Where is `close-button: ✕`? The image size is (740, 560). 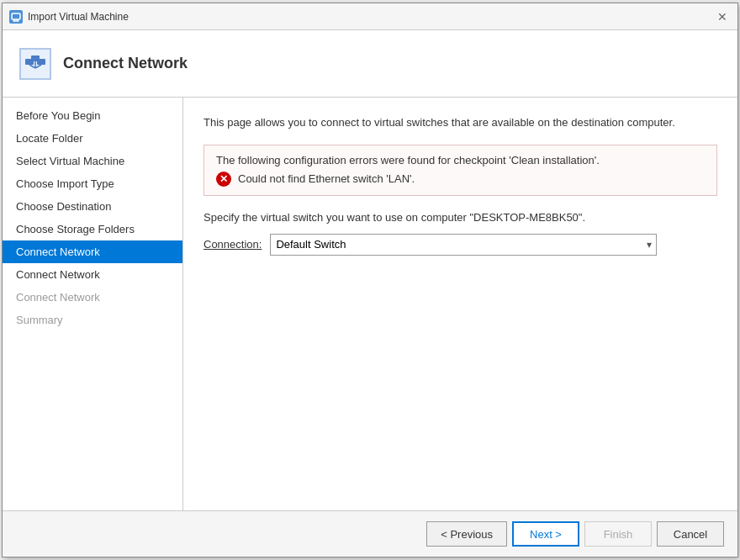 close-button: ✕ is located at coordinates (722, 17).